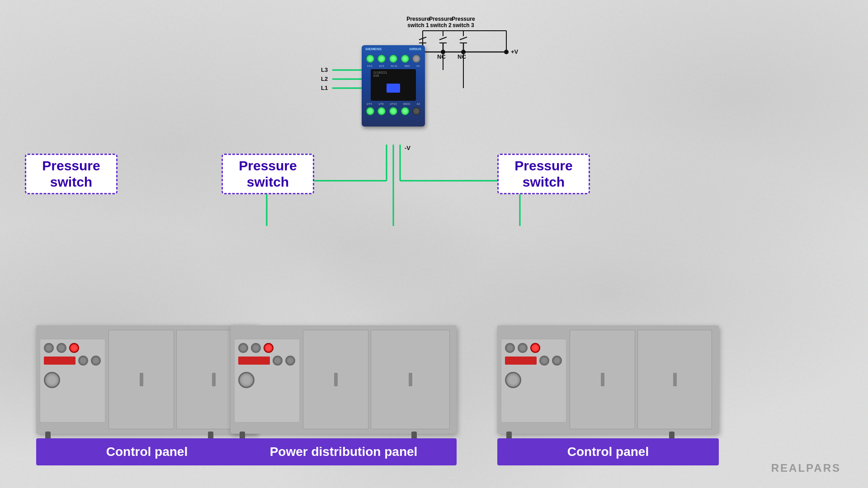 The height and width of the screenshot is (488, 868). I want to click on pressure-switch-right: Pressure switch, so click(543, 174).